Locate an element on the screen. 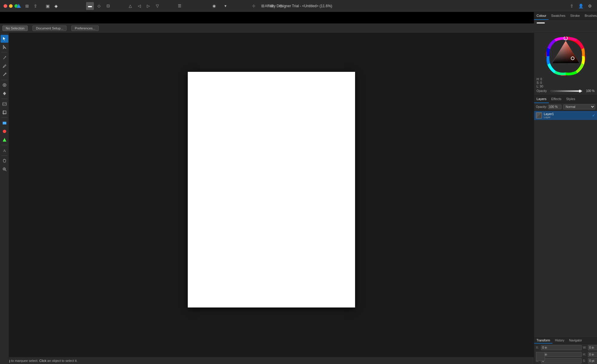 This screenshot has width=597, height=364. layers-opacity-input is located at coordinates (555, 107).